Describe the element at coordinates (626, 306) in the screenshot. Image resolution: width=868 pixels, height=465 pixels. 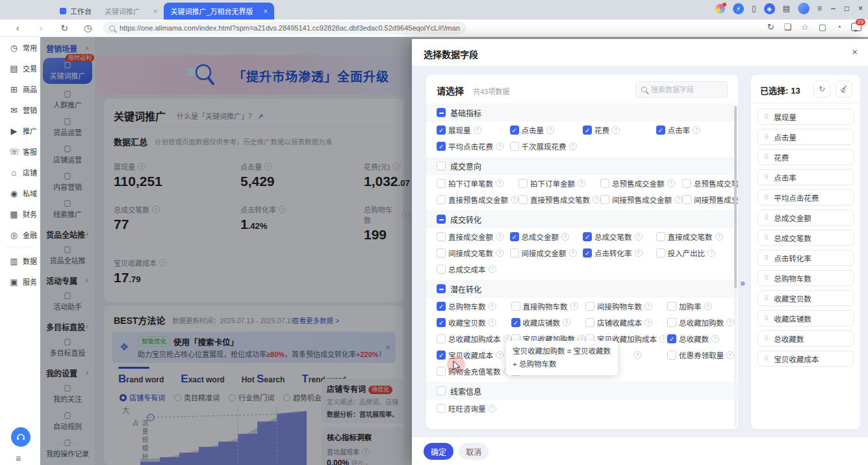
I see `field-checkbox-item: 间接购物车数` at that location.